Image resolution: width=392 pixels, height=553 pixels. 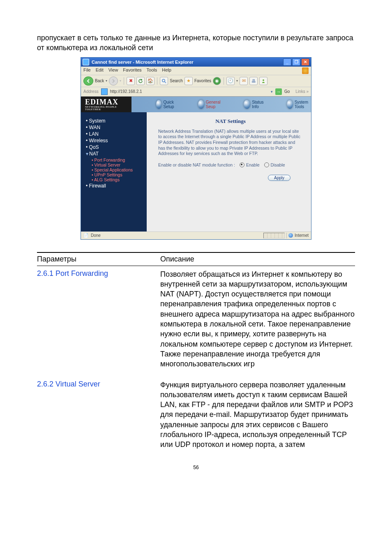 What do you see at coordinates (253, 165) in the screenshot?
I see `radio-enable-label: Enable` at bounding box center [253, 165].